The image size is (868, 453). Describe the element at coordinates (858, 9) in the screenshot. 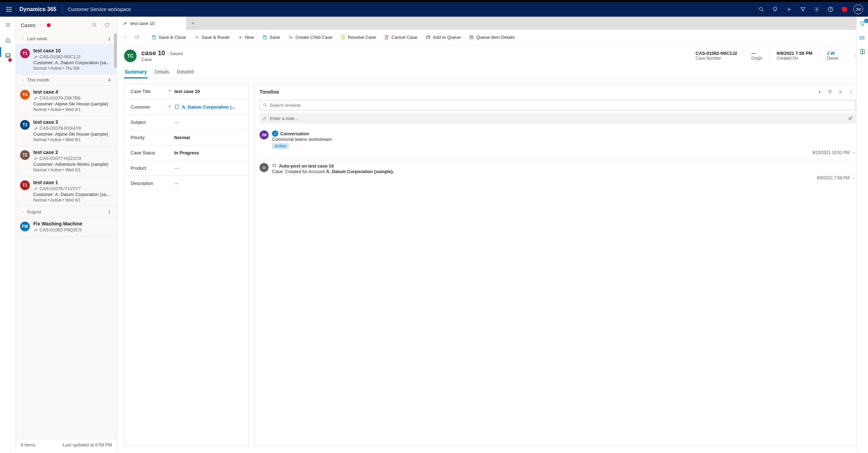

I see `user-menu-button: JW` at that location.